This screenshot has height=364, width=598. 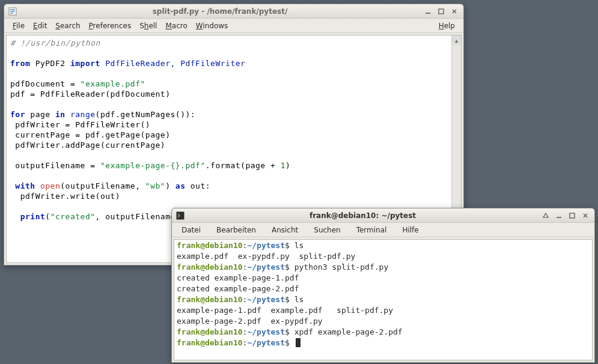 What do you see at coordinates (363, 216) in the screenshot?
I see `terminal-title: frank@debian10: ~/pytest` at bounding box center [363, 216].